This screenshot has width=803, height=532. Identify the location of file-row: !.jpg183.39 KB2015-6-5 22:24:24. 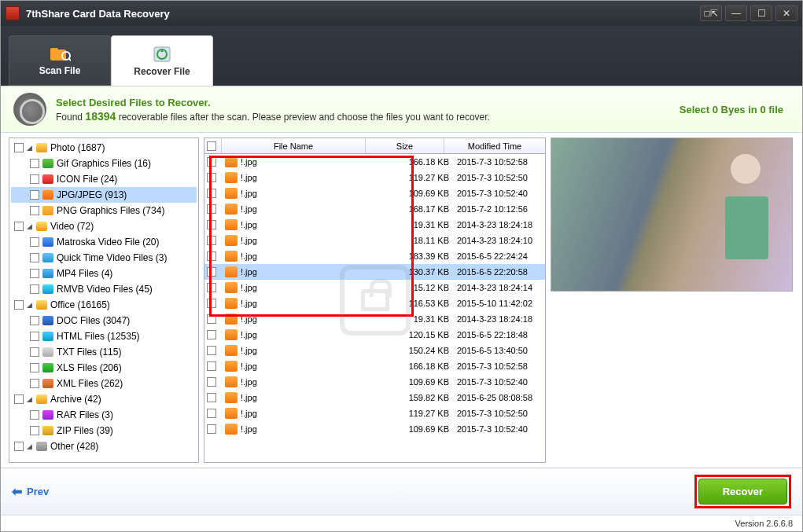
(374, 256).